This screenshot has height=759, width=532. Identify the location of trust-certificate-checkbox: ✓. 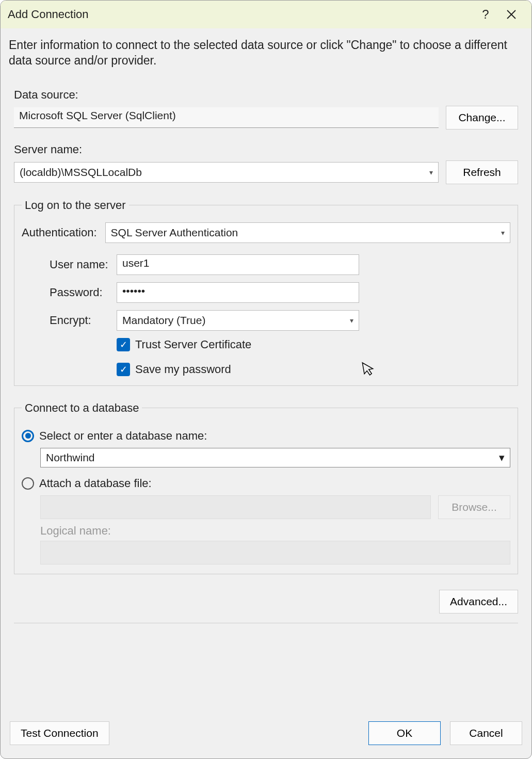
(123, 345).